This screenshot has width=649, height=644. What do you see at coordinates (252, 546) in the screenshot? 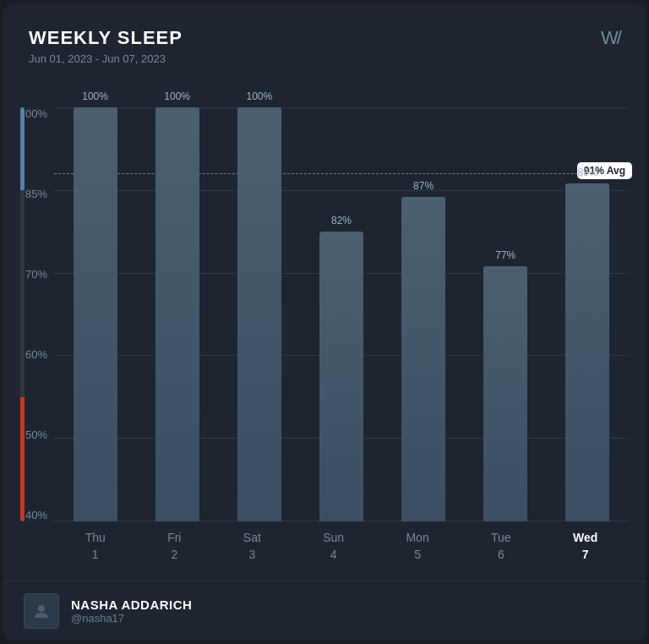
I see `x-label-sat: Sat3` at bounding box center [252, 546].